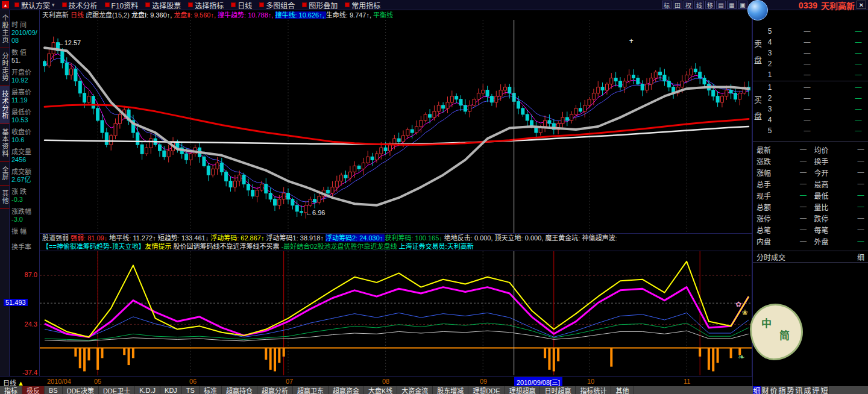 The image size is (868, 394). I want to click on readout-segment: 股道强弱, so click(57, 238).